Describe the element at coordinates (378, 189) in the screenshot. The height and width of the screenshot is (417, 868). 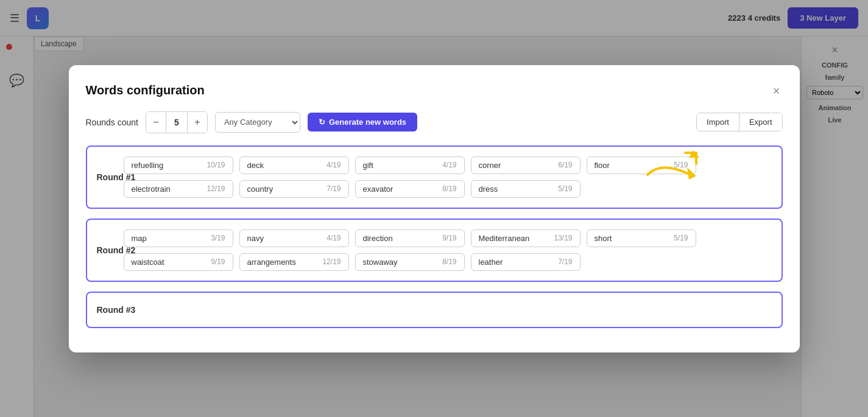
I see `word-text: exavator` at that location.